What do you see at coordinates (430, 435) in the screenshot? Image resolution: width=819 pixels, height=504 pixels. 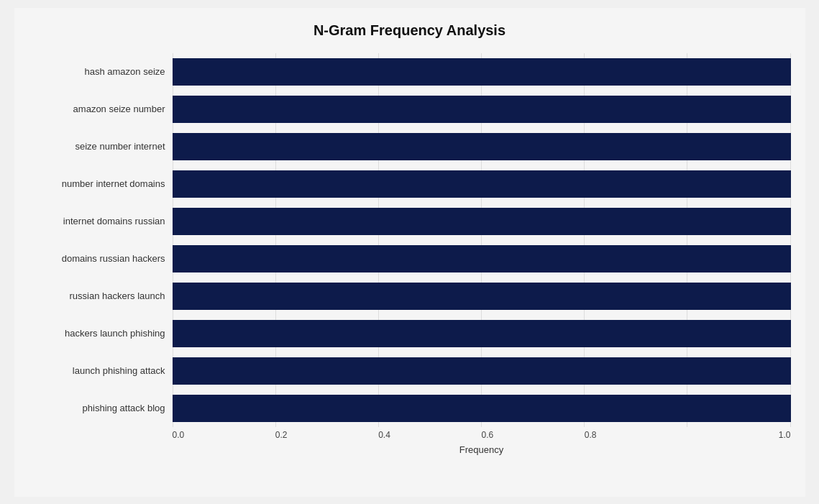 I see `x-tick: 0.4` at bounding box center [430, 435].